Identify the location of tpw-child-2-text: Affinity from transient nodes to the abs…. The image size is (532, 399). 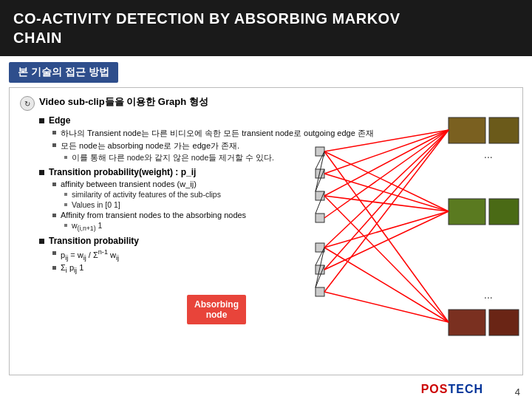
(154, 215).